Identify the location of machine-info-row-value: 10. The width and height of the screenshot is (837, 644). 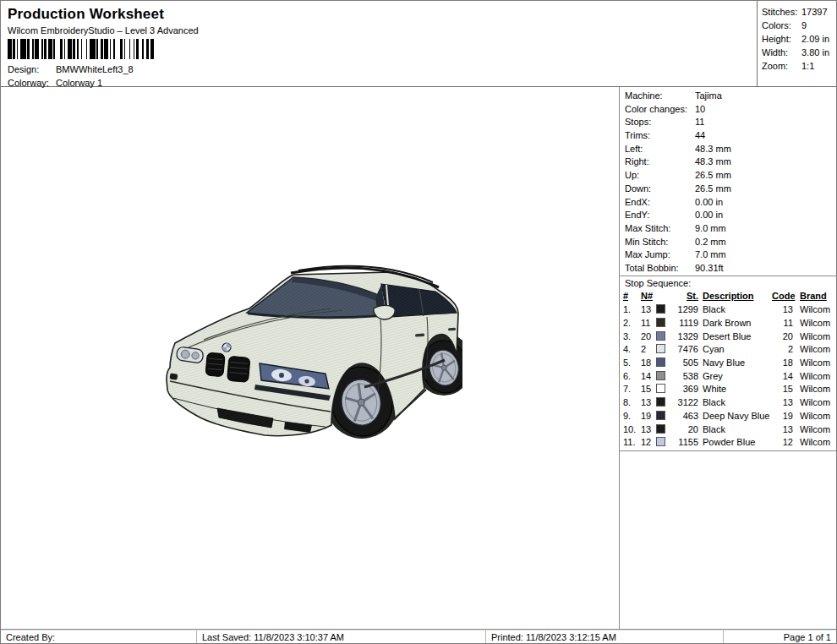
(700, 110).